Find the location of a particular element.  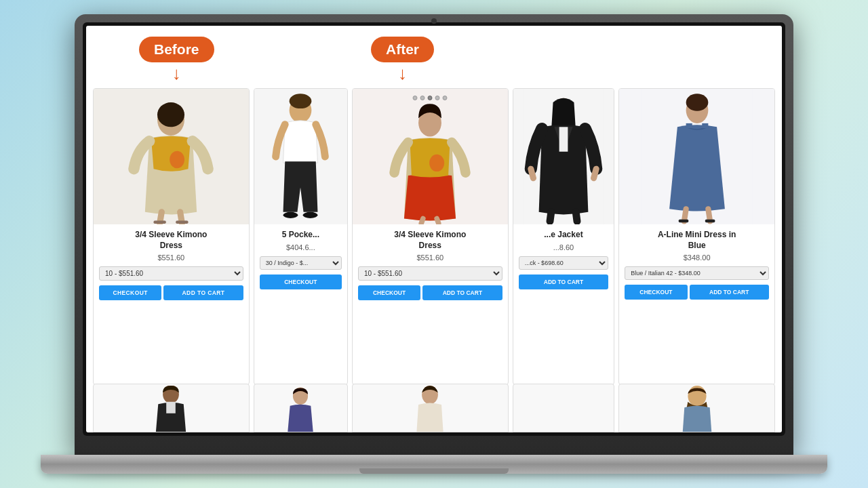

product-select-1: 10 - $551.60 is located at coordinates (171, 274).